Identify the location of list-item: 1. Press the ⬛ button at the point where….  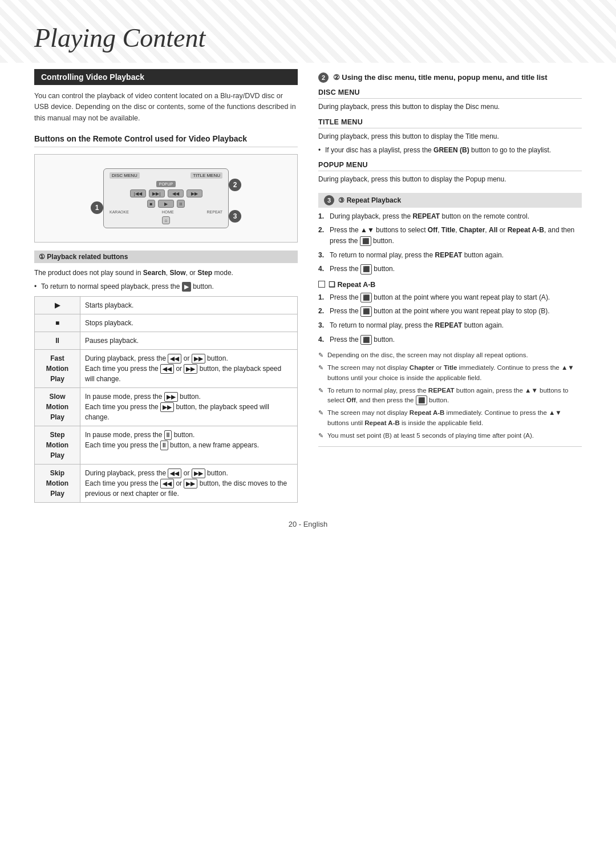
(450, 298).